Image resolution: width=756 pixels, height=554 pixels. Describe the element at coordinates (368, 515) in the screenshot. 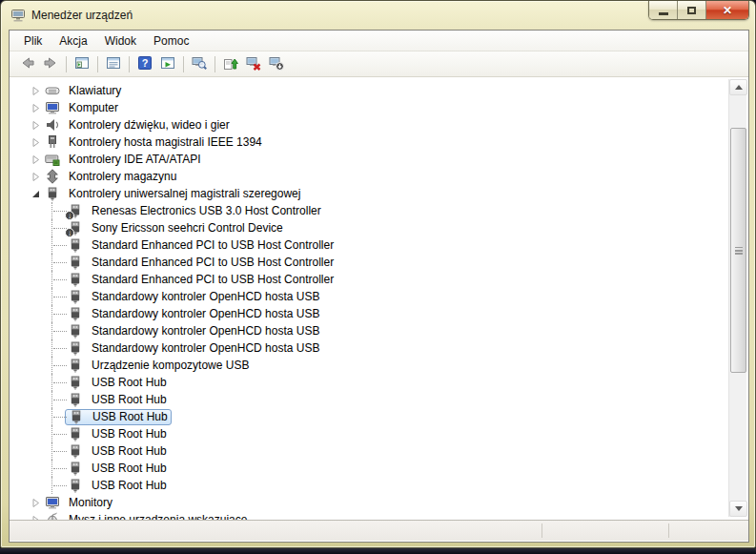

I see `tree-category-row: Mysz i inne urządzenia wskazujące` at that location.